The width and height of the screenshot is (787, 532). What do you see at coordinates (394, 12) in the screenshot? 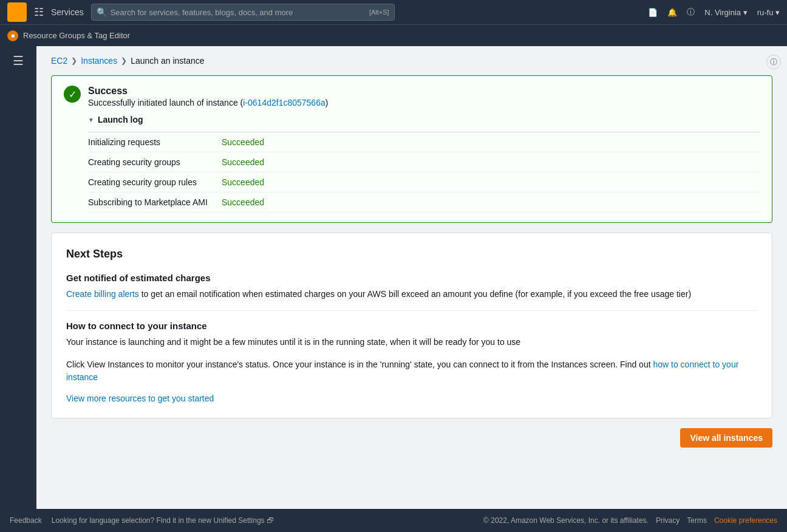
I see `top-navigation: ☯ ☷ Services 🔍 [Alt+S] 📄 🔔 ⓘ N. Virginia…` at bounding box center [394, 12].